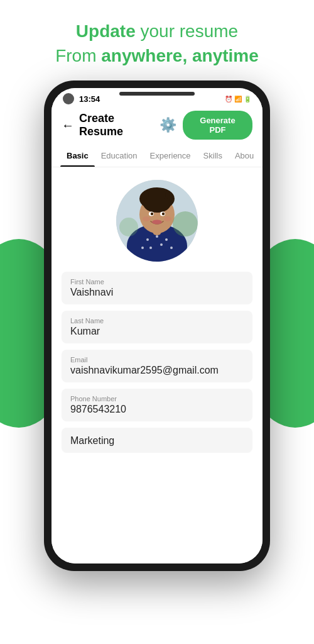  Describe the element at coordinates (157, 55) in the screenshot. I see `header-line2: From anywhere, anytime` at that location.